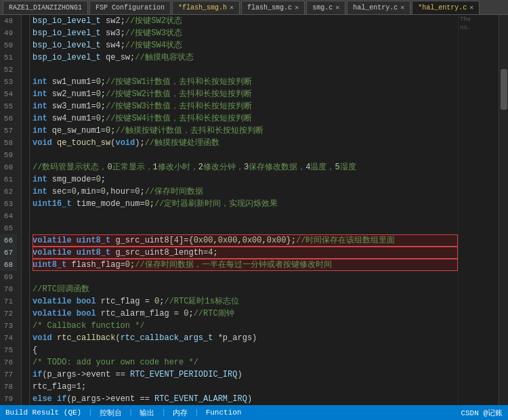  I want to click on code-line-66: volatile uint8_t g_src_uint8[4]={0x00,0x…, so click(245, 240).